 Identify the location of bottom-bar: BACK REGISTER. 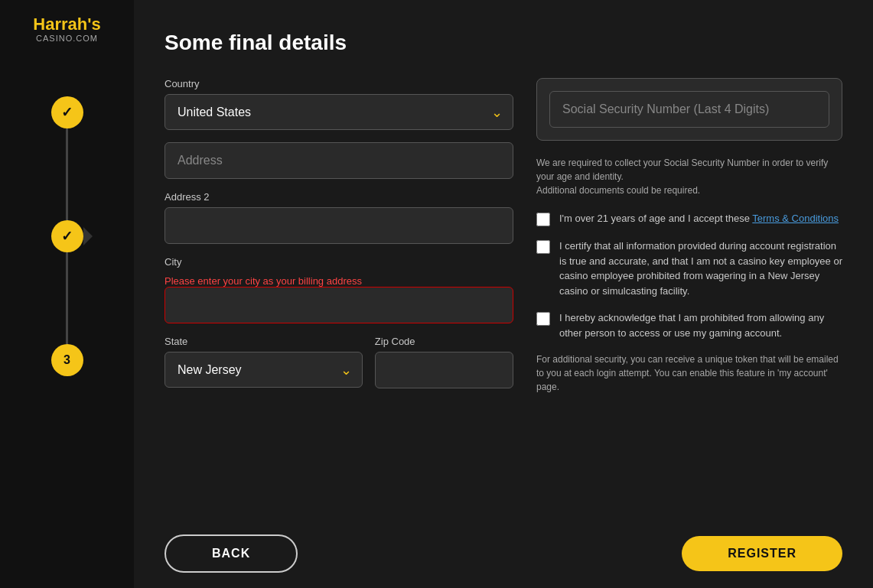
(503, 554).